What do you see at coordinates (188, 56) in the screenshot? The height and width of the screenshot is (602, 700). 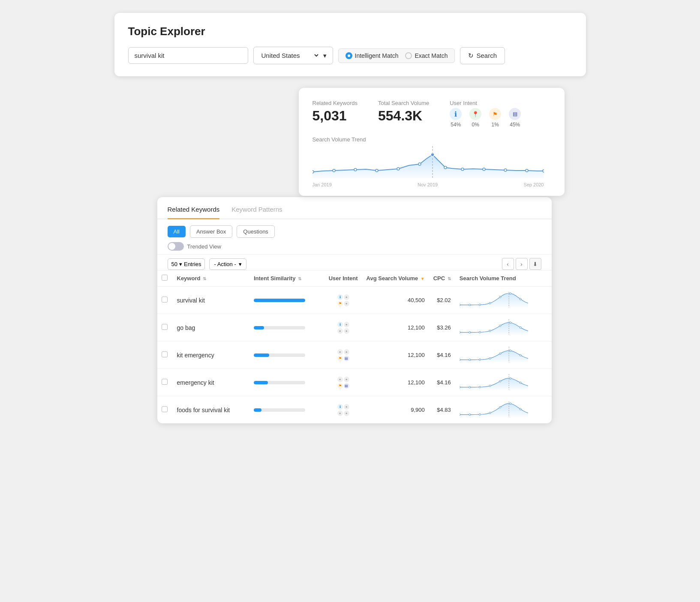 I see `search-input` at bounding box center [188, 56].